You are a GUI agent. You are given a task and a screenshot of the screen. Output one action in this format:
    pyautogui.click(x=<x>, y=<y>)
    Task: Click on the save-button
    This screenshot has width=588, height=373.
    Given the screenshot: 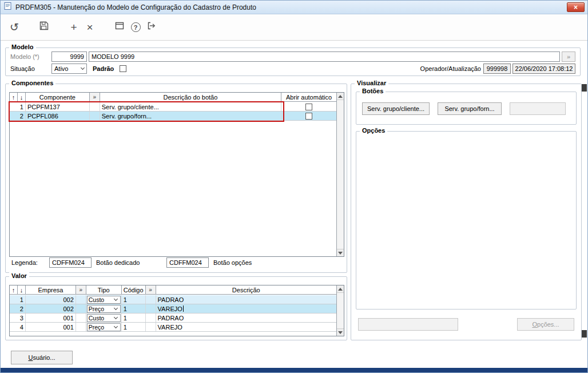 What is the action you would take?
    pyautogui.click(x=44, y=27)
    